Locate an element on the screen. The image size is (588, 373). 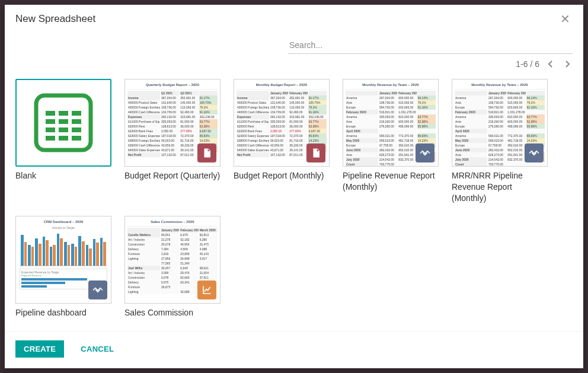
search-row is located at coordinates (294, 45).